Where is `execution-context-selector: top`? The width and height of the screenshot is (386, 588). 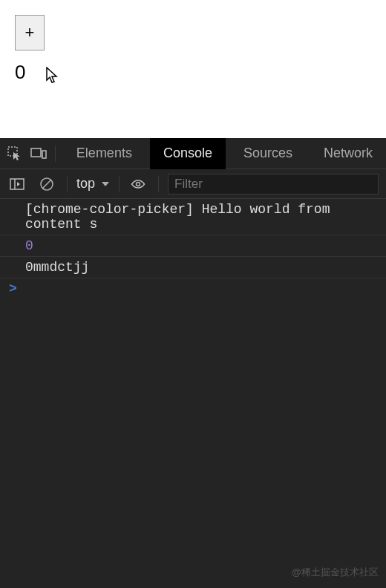 execution-context-selector: top is located at coordinates (94, 184).